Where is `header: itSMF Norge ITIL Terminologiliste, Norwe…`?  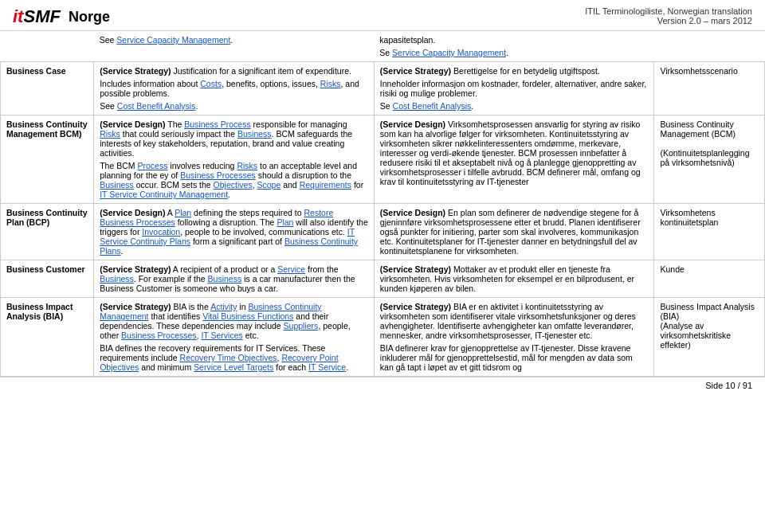
header: itSMF Norge ITIL Terminologiliste, Norwe… is located at coordinates (382, 16).